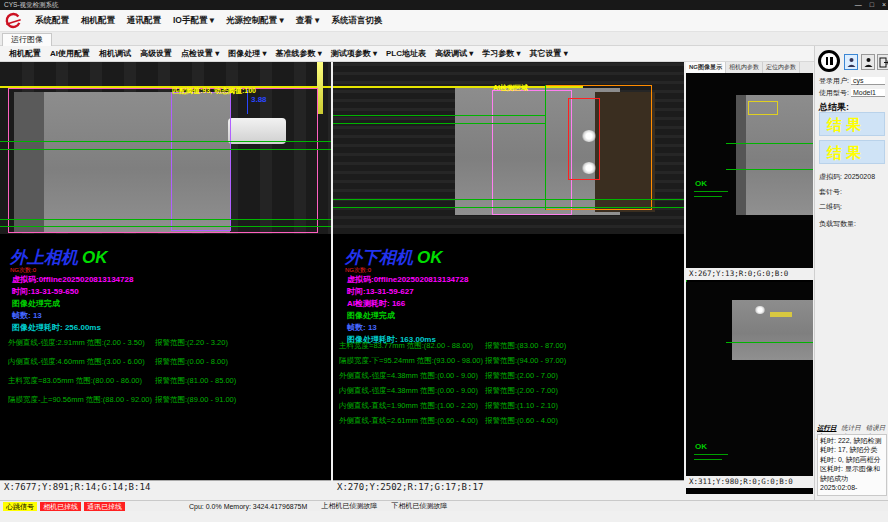  What do you see at coordinates (772, 330) in the screenshot?
I see `thumb2-part` at bounding box center [772, 330].